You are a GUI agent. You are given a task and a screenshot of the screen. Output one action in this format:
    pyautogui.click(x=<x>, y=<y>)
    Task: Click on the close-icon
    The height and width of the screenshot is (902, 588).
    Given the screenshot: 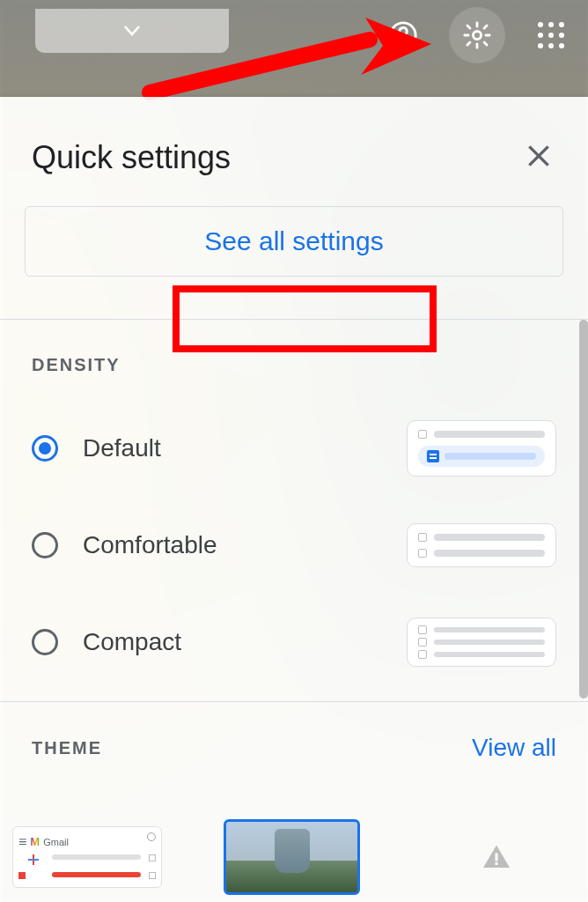 What is the action you would take?
    pyautogui.click(x=539, y=156)
    